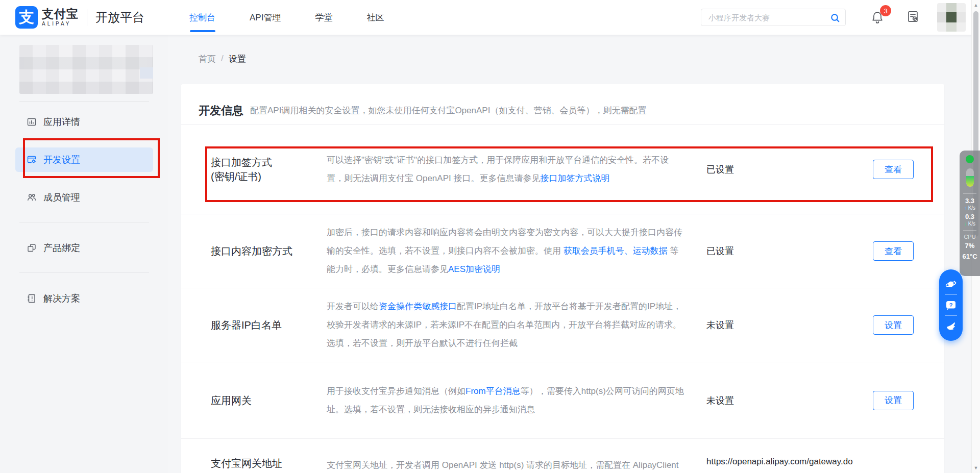 Image resolution: width=980 pixels, height=473 pixels. I want to click on sidebar-item-label: 应用详情, so click(62, 122).